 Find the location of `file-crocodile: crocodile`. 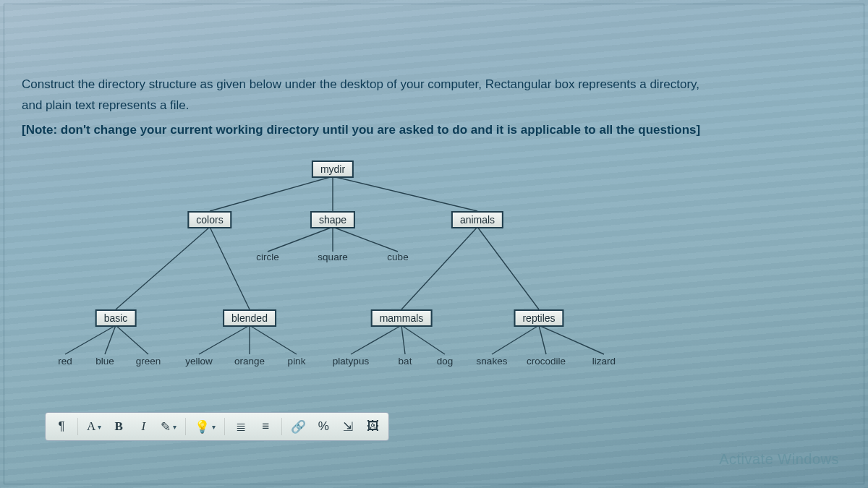

file-crocodile: crocodile is located at coordinates (546, 361).